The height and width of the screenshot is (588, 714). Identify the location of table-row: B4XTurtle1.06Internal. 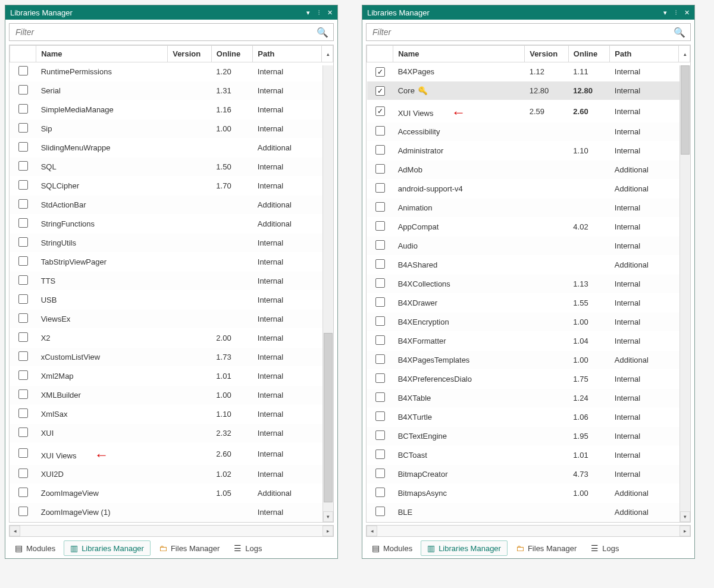
(528, 417).